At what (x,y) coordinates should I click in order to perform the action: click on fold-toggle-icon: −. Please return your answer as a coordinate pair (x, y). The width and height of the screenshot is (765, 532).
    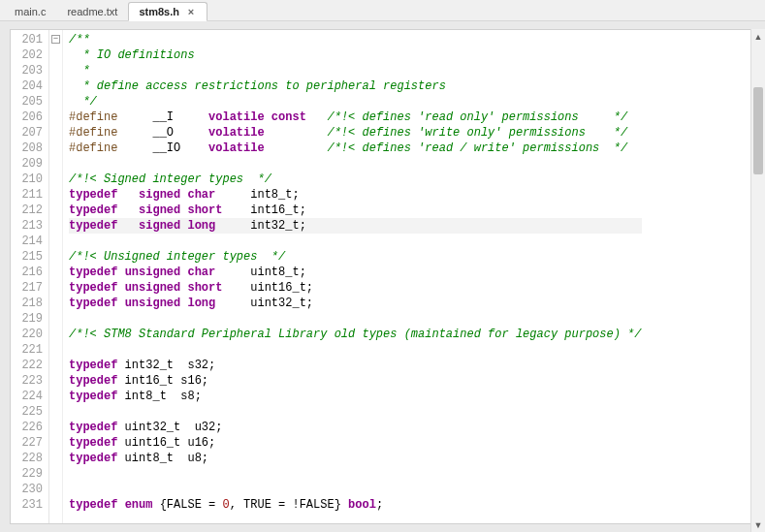
    Looking at the image, I should click on (56, 39).